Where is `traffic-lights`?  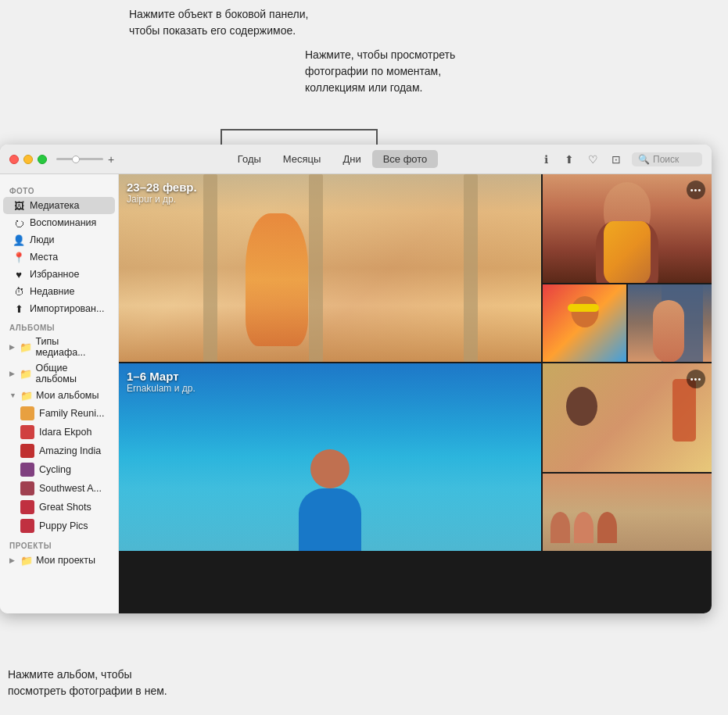 traffic-lights is located at coordinates (28, 159).